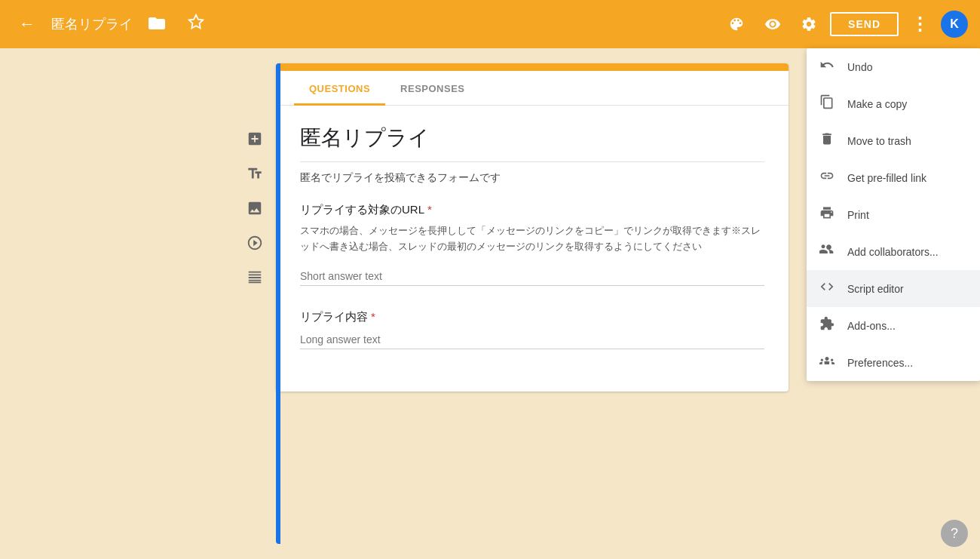 This screenshot has width=980, height=559. I want to click on accent-bar, so click(278, 303).